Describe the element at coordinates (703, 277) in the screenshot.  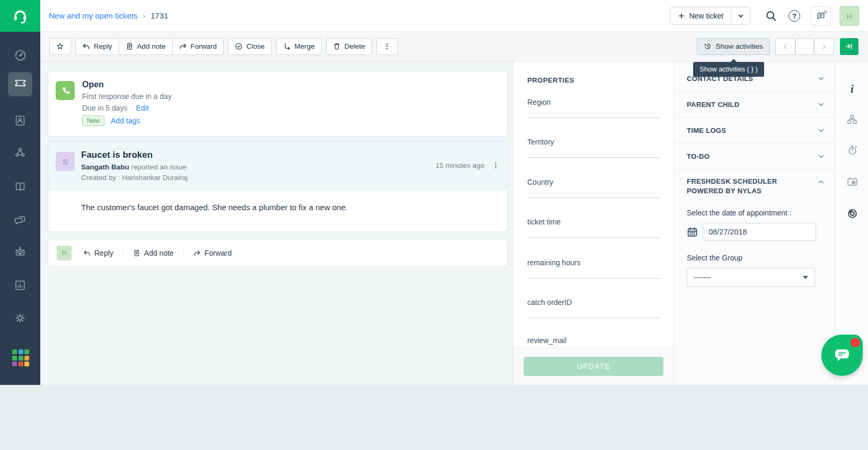
I see `group-select-value: -------` at that location.